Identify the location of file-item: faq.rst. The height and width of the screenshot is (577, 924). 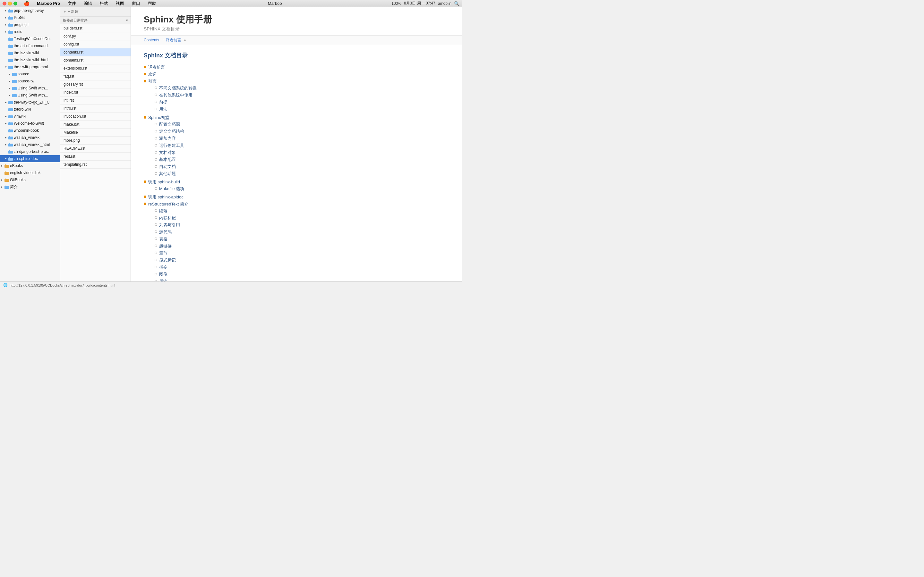
(95, 76).